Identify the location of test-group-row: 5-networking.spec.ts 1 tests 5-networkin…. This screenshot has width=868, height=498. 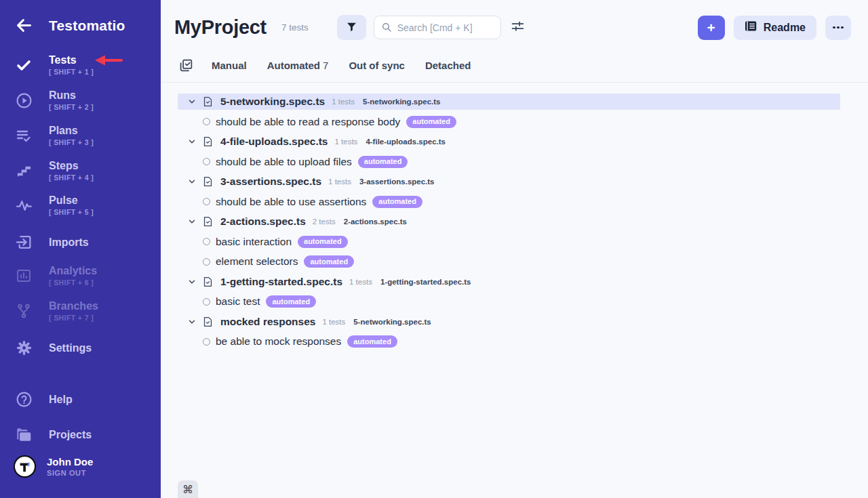
(509, 102).